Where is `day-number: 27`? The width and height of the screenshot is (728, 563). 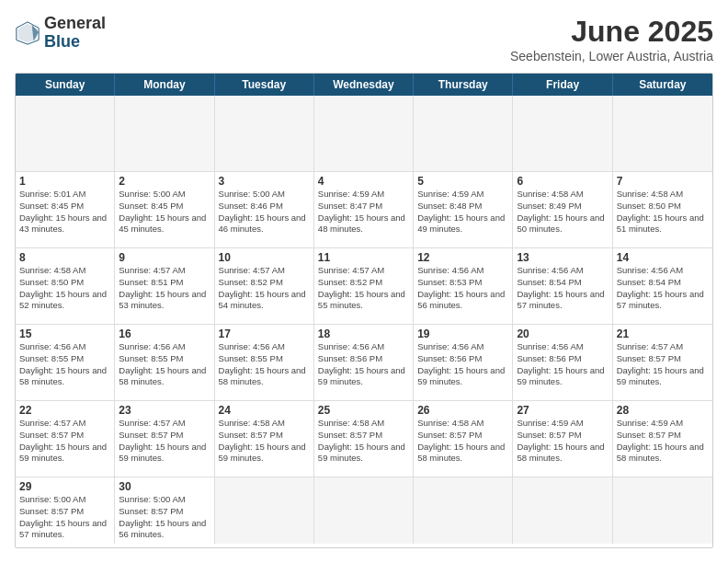 day-number: 27 is located at coordinates (563, 410).